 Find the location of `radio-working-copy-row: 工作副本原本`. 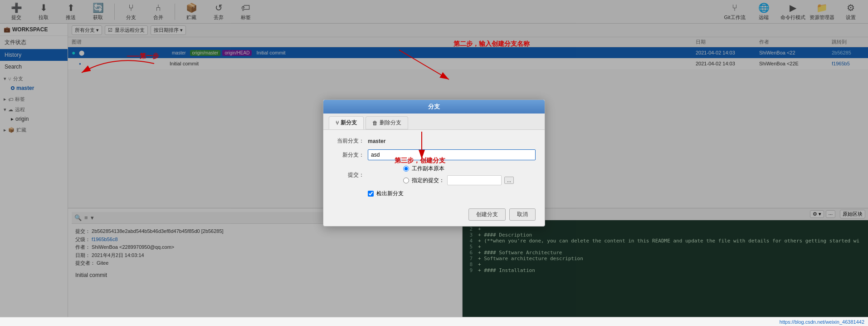

radio-working-copy-row: 工作副本原本 is located at coordinates (458, 169).